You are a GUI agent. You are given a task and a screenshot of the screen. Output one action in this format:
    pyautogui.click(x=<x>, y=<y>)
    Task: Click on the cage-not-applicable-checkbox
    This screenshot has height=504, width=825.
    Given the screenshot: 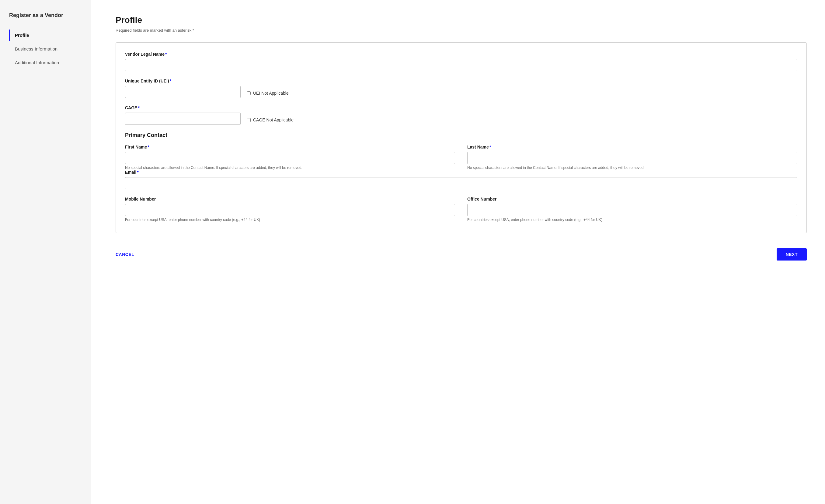 What is the action you would take?
    pyautogui.click(x=249, y=120)
    